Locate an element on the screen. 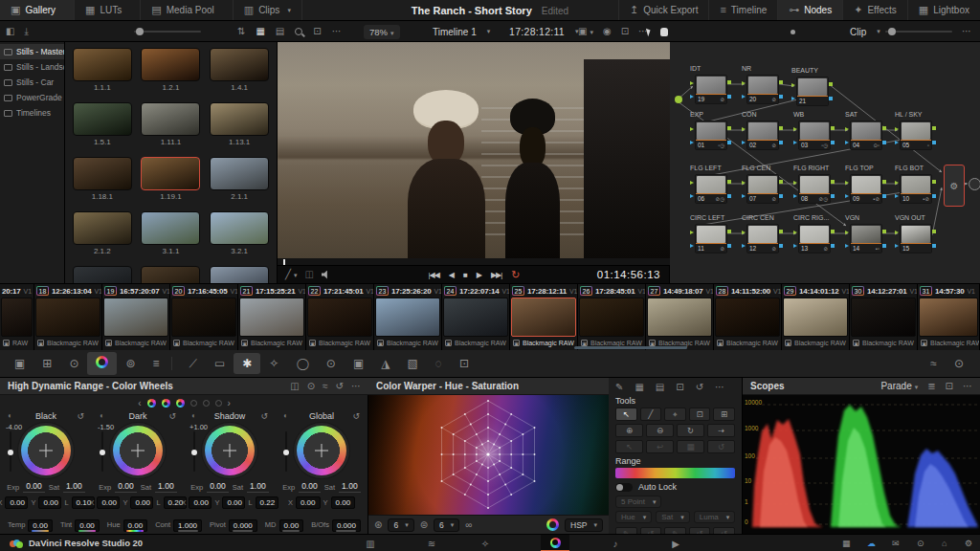  still-item: 1.1.1 is located at coordinates (102, 75).